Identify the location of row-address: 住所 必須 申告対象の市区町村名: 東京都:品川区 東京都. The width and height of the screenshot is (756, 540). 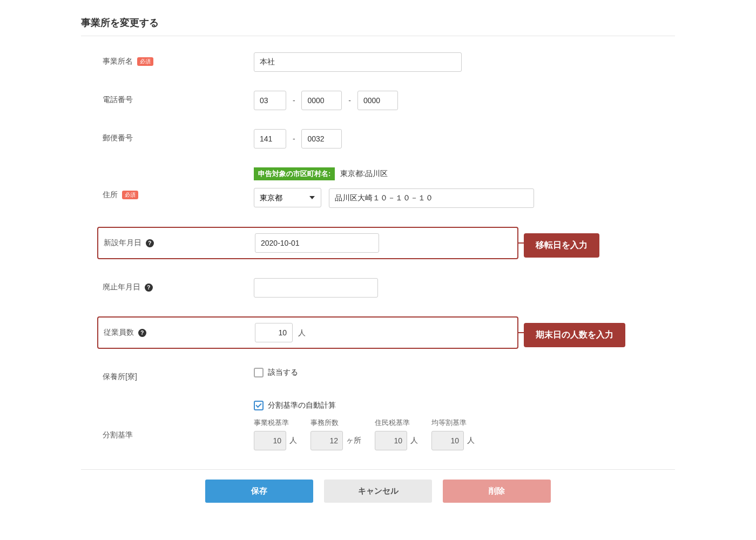
(378, 188).